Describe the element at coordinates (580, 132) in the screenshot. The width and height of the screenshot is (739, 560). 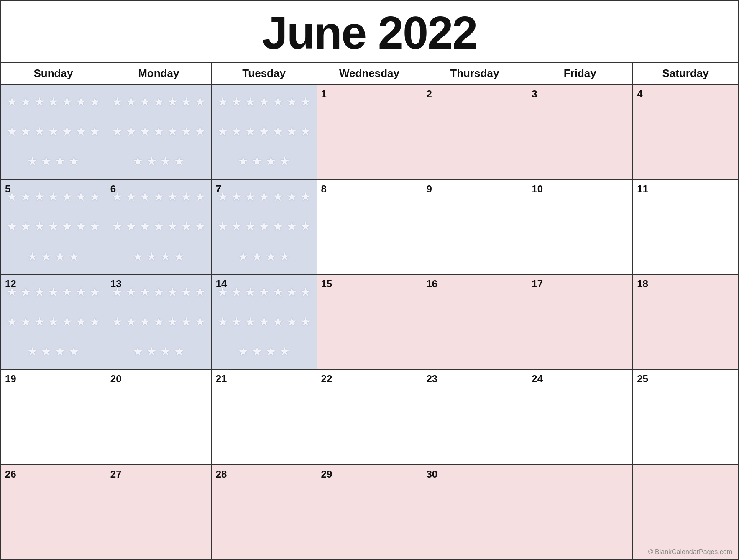
I see `day-cell: 3` at that location.